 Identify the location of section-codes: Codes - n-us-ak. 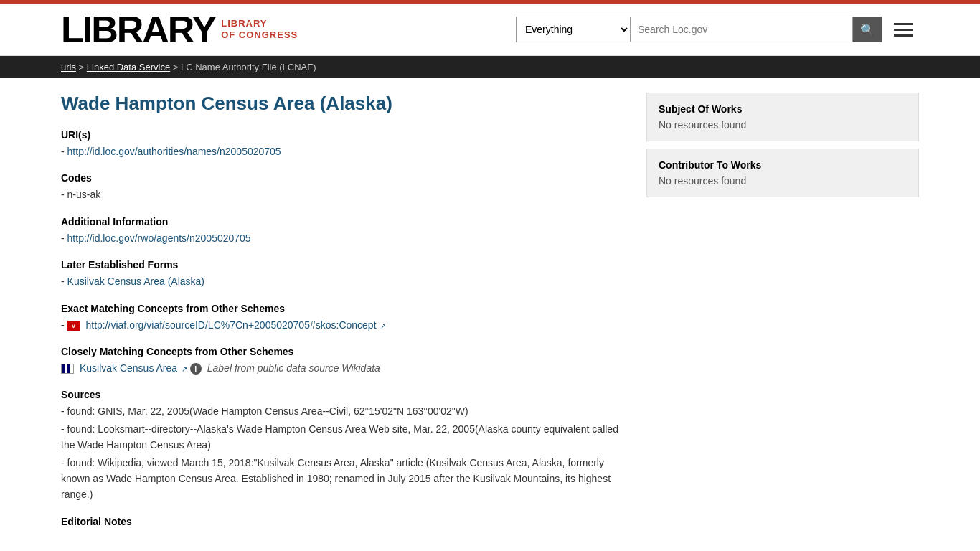
(343, 187).